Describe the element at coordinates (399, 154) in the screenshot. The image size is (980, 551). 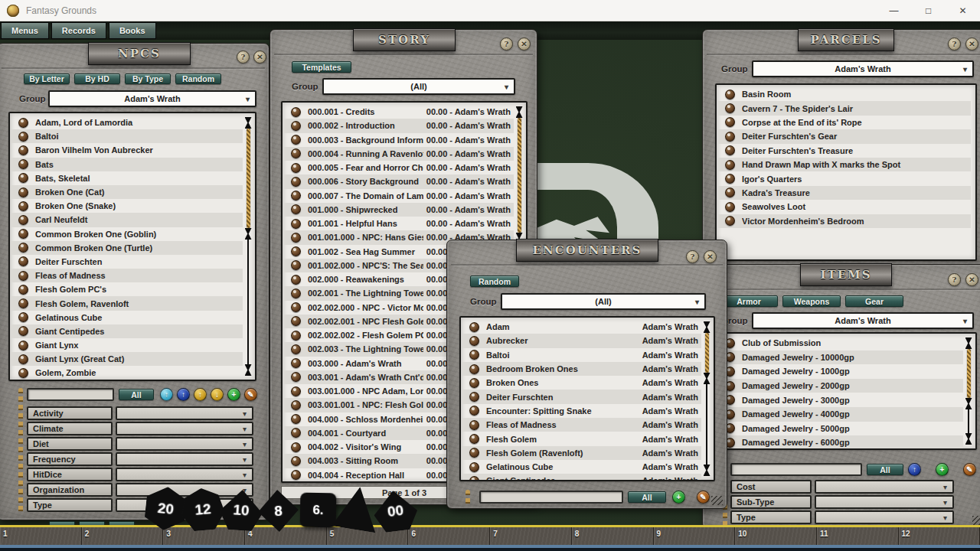
I see `story-list-item: 000.004 - Running A Ravenloft Adventure …` at that location.